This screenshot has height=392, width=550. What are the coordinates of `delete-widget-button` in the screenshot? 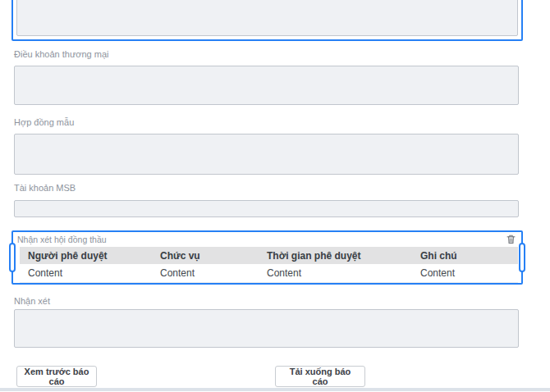 It's located at (511, 239).